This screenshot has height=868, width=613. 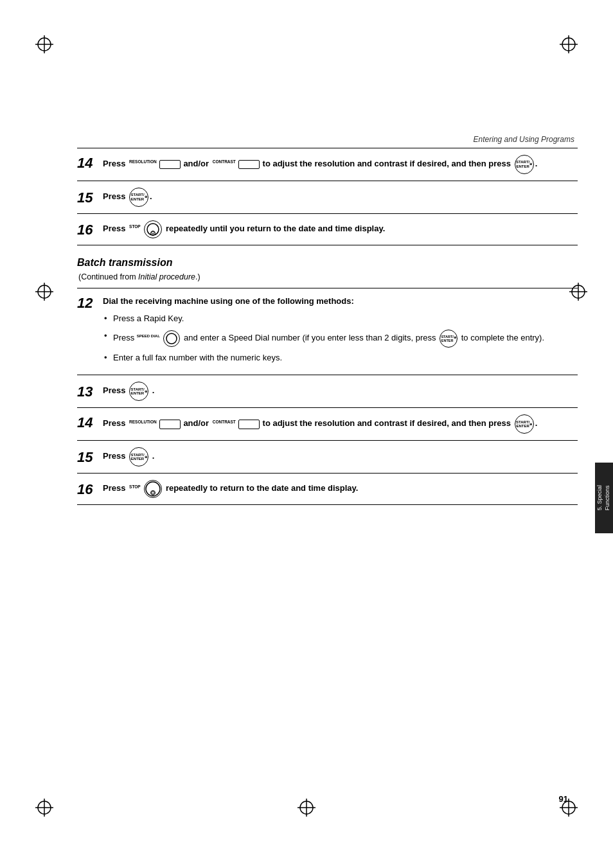 What do you see at coordinates (341, 457) in the screenshot?
I see `step-content-15-lower: Press START/ENTER⊕ .` at bounding box center [341, 457].